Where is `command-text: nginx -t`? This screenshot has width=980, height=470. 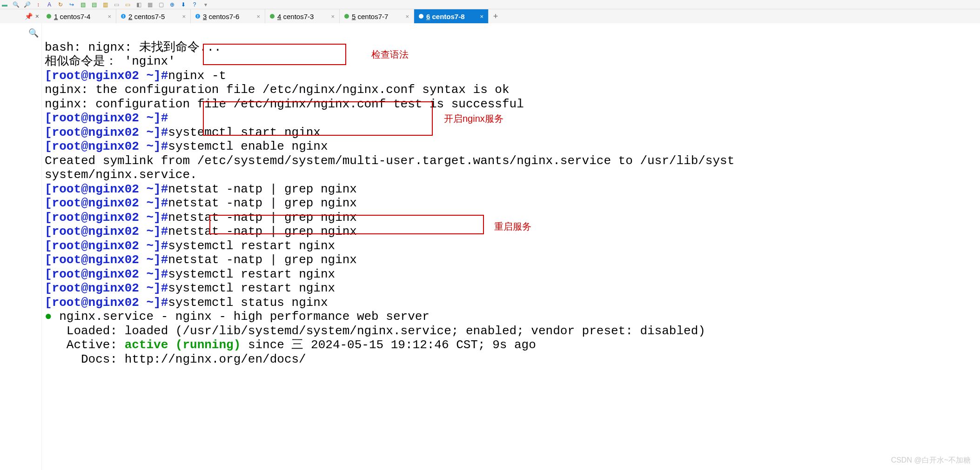
command-text: nginx -t is located at coordinates (197, 76).